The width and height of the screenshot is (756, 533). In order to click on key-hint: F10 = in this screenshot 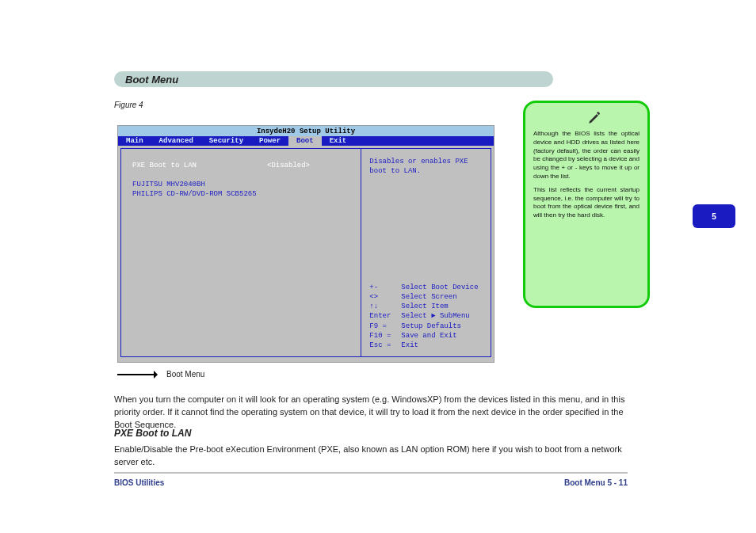, I will do `click(385, 336)`.